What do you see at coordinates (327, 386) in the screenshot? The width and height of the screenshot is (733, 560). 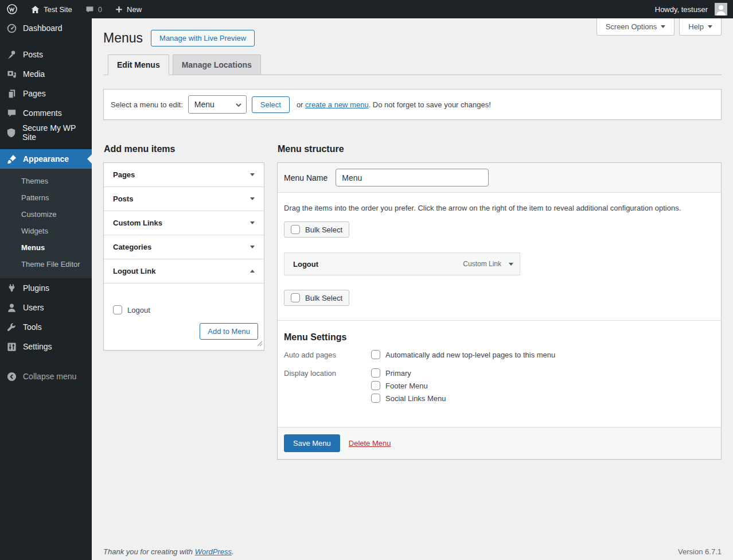 I see `display-location-label: Display location` at bounding box center [327, 386].